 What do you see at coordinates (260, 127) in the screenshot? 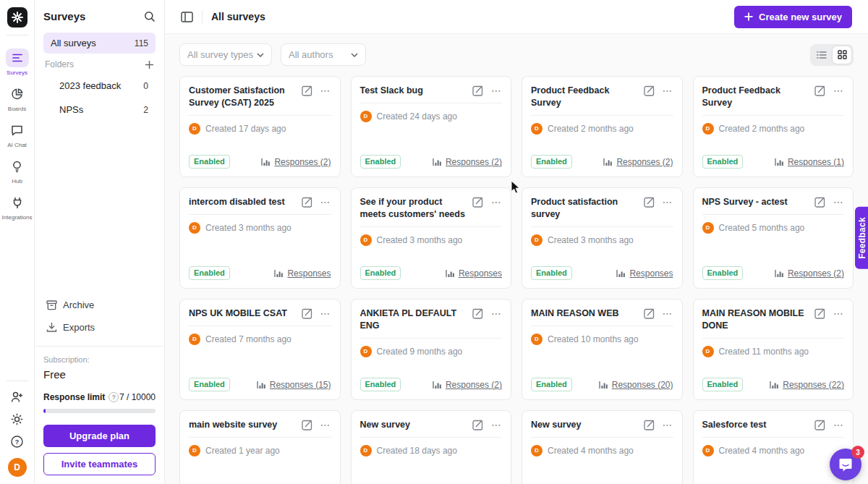
I see `survey-card: Customer Satisfaction Survey (CSAT) 2025…` at bounding box center [260, 127].